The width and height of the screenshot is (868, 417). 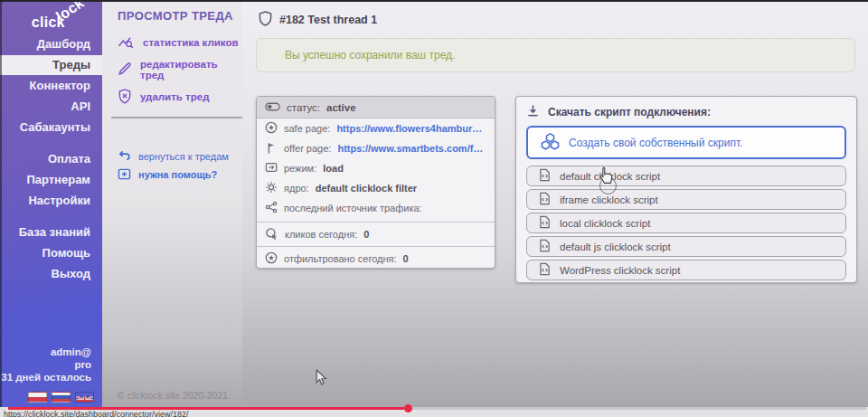 What do you see at coordinates (370, 55) in the screenshot?
I see `alert-text: Вы успешно сохранили ваш тред.` at bounding box center [370, 55].